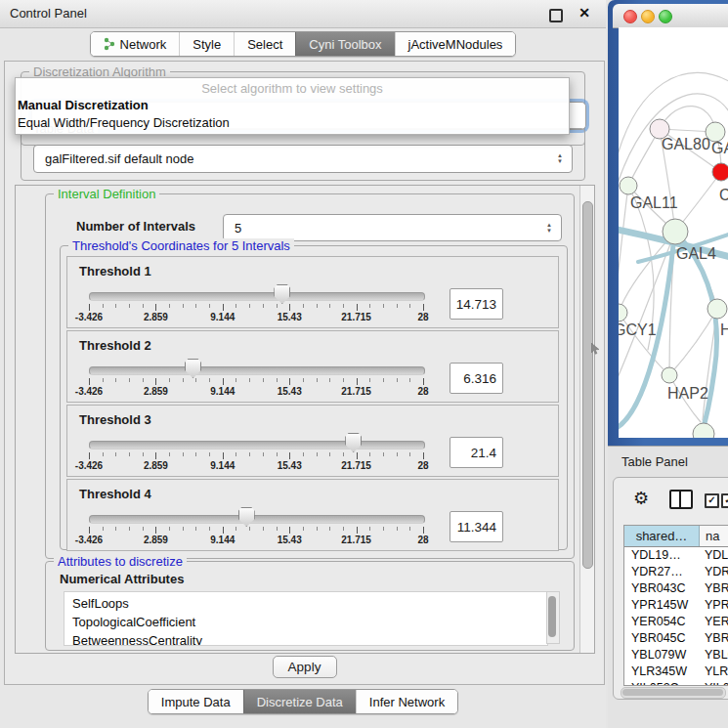  What do you see at coordinates (306, 639) in the screenshot?
I see `attribute-item: BetweennessCentrality` at bounding box center [306, 639].